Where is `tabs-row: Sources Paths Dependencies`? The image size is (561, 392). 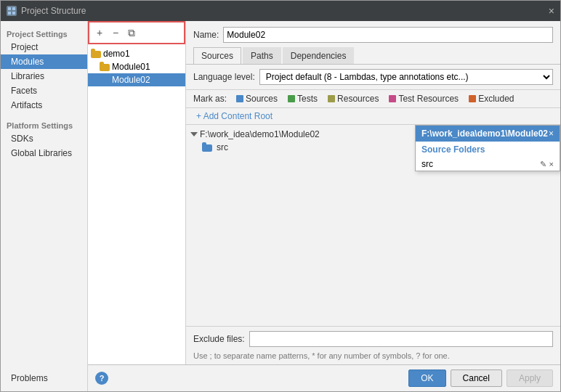 tabs-row: Sources Paths Dependencies is located at coordinates (374, 56).